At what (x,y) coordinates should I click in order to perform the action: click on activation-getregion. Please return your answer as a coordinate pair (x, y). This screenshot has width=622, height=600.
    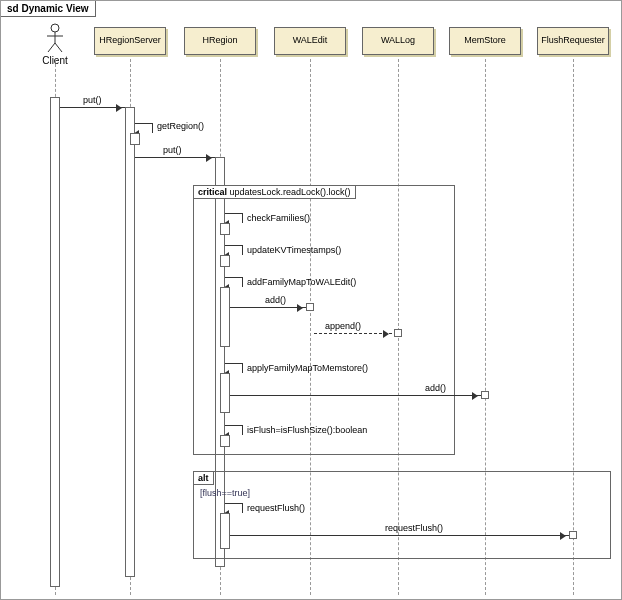
    Looking at the image, I should click on (135, 139).